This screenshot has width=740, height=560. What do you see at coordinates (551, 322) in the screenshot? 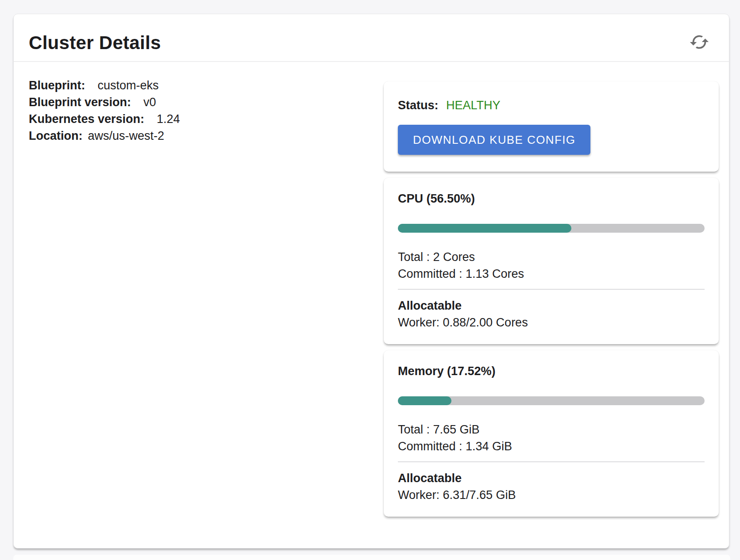
I see `cpu-worker-allocatable: Worker: 0.88/2.00 Cores` at bounding box center [551, 322].